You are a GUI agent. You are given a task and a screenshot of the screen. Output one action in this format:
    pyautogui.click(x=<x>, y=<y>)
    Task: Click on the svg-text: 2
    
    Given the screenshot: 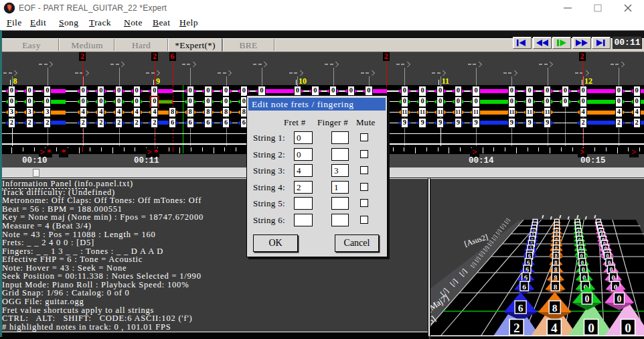 What is the action you would take?
    pyautogui.click(x=517, y=328)
    